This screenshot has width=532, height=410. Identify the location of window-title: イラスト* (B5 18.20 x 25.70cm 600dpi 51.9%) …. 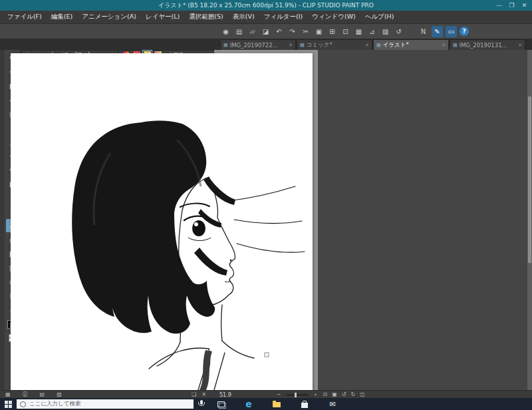
(266, 5).